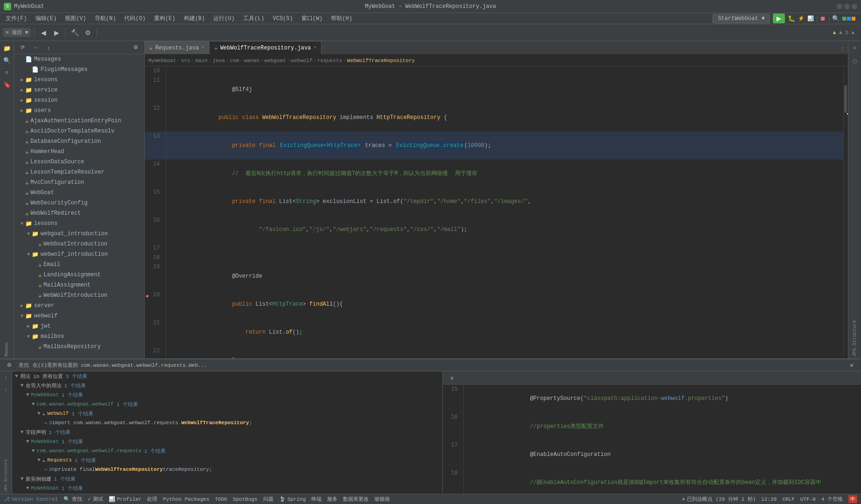 The height and width of the screenshot is (504, 861). I want to click on tree-item-webgoat: ☕ WebGoat, so click(79, 193).